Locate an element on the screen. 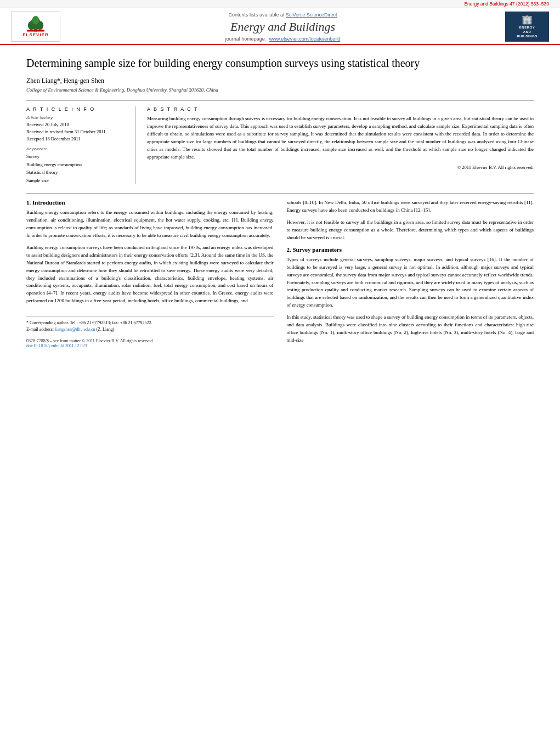  journal-homepage: journal homepage: www.elsevier.com/locat… is located at coordinates (283, 39).